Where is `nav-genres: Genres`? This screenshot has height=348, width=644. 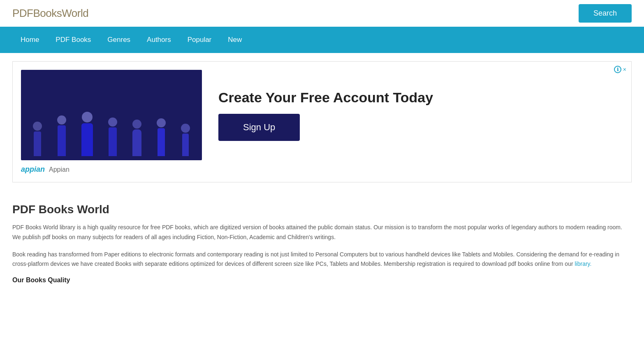
nav-genres: Genres is located at coordinates (119, 40).